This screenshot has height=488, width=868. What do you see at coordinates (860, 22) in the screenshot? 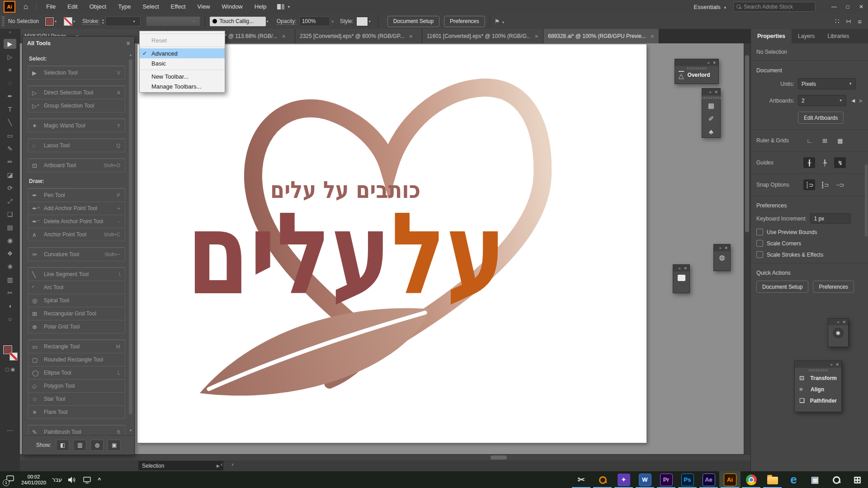
I see `panel-menu-icon: ≡` at bounding box center [860, 22].